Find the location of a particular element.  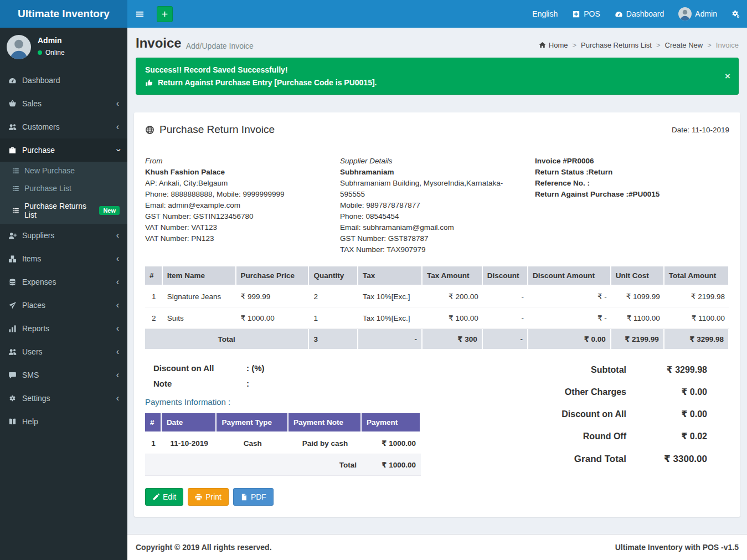

discount-on-all-label: Discount on All is located at coordinates (200, 368).